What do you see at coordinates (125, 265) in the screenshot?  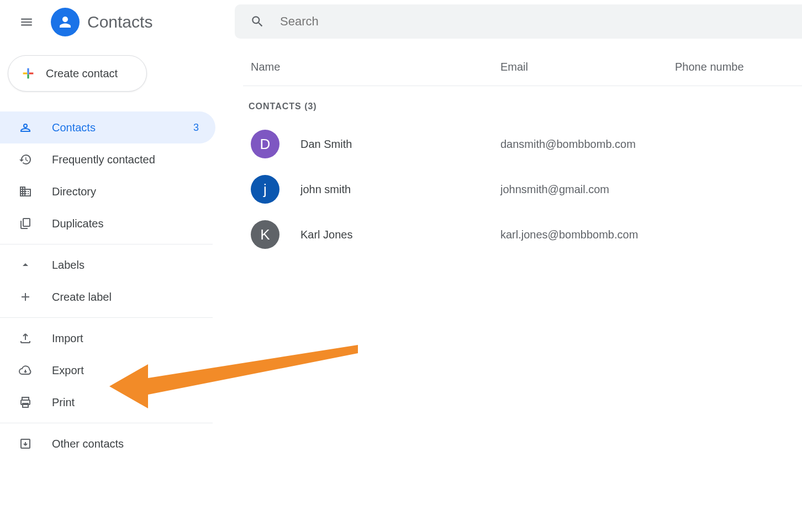 I see `labels-header-label: Labels` at bounding box center [125, 265].